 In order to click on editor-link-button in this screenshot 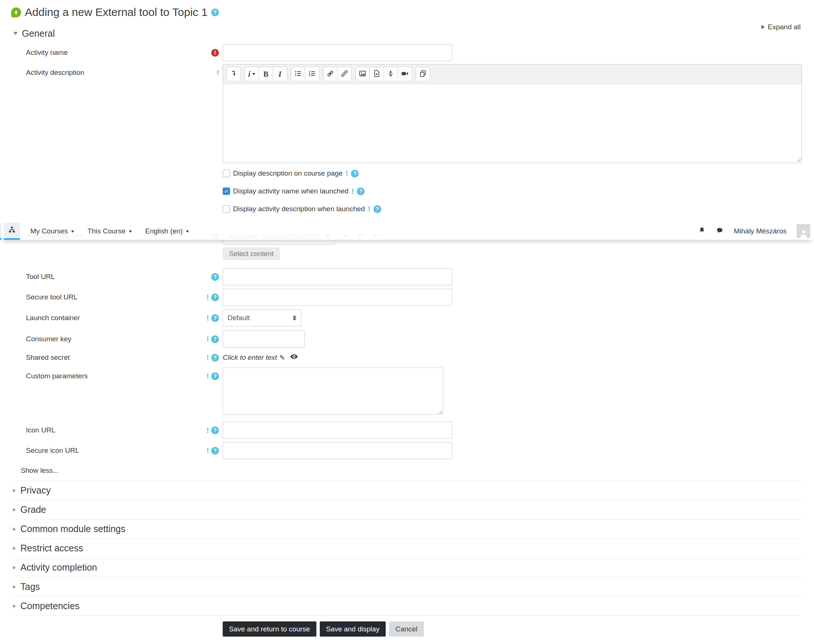, I will do `click(330, 74)`.